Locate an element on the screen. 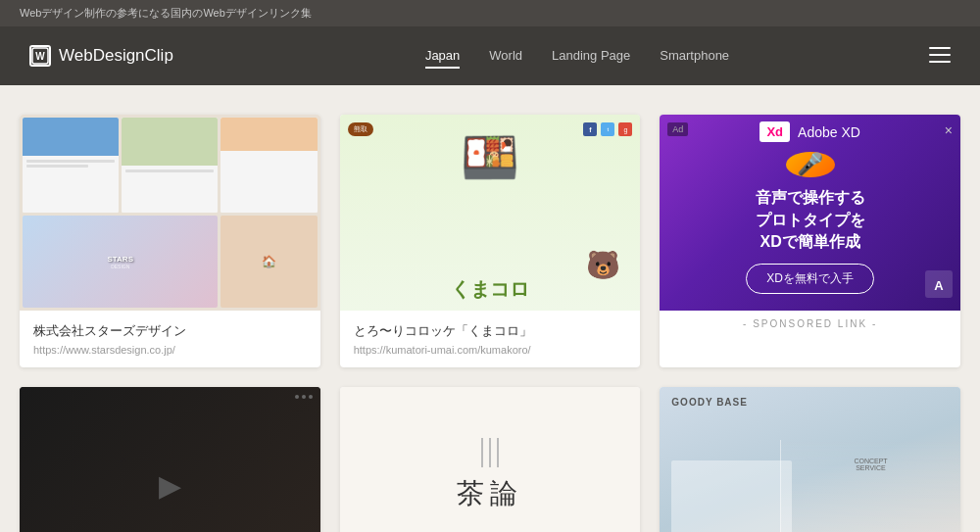 Image resolution: width=980 pixels, height=532 pixels. card-dark: ▶ is located at coordinates (171, 459).